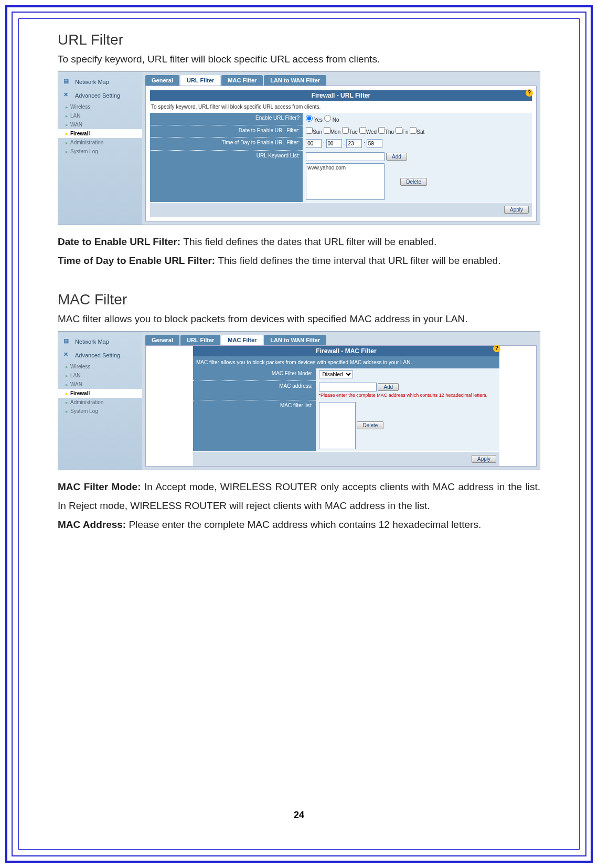 The image size is (598, 868). Describe the element at coordinates (354, 144) in the screenshot. I see `time-h2` at that location.